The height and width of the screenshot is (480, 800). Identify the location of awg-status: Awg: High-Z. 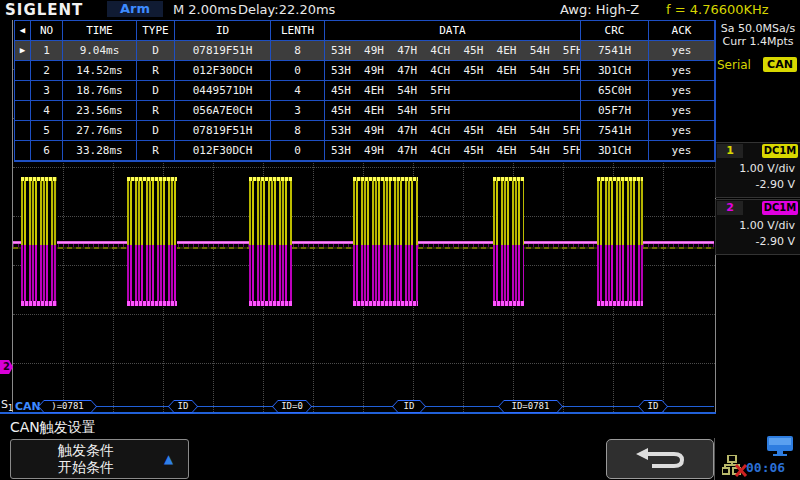
(600, 10).